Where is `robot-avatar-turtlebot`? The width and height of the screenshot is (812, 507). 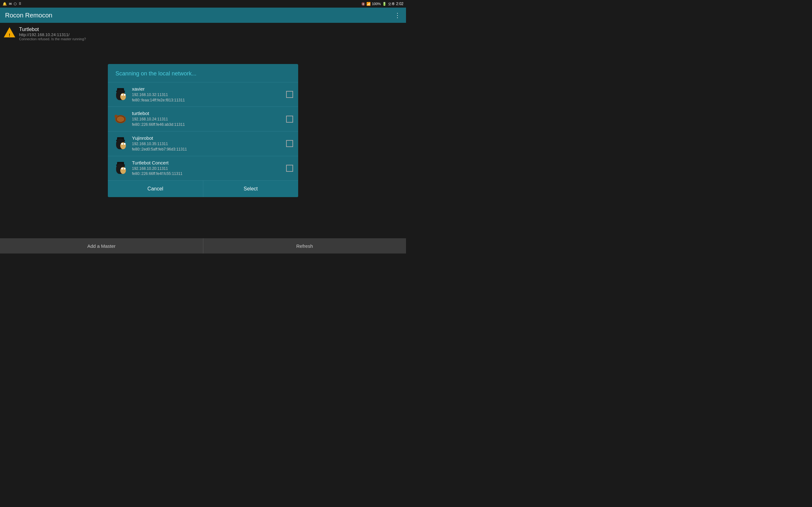 robot-avatar-turtlebot is located at coordinates (121, 119).